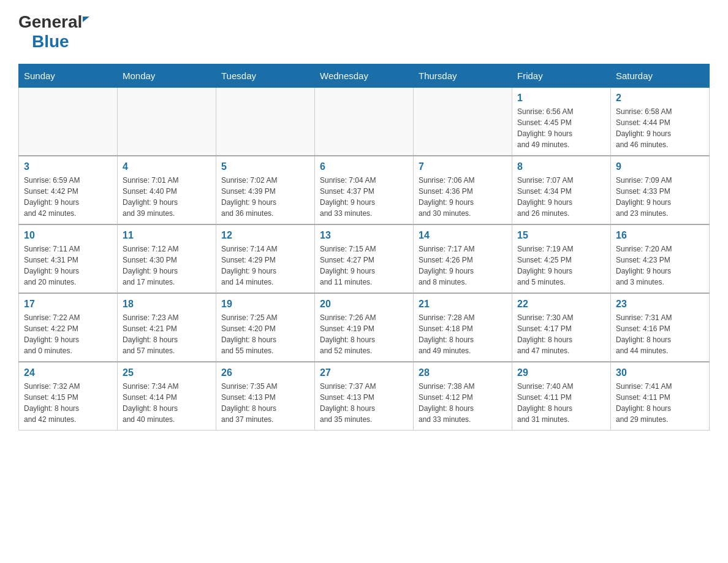 This screenshot has width=728, height=563. What do you see at coordinates (265, 197) in the screenshot?
I see `day-info: Sunrise: 7:02 AM Sunset: 4:39 PM Dayligh…` at bounding box center [265, 197].